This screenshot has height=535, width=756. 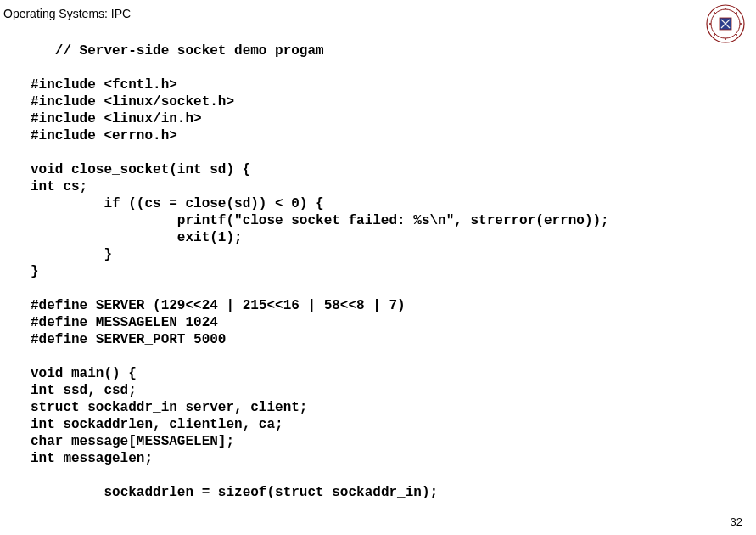 I want to click on code-line: exit(1);, so click(x=137, y=238).